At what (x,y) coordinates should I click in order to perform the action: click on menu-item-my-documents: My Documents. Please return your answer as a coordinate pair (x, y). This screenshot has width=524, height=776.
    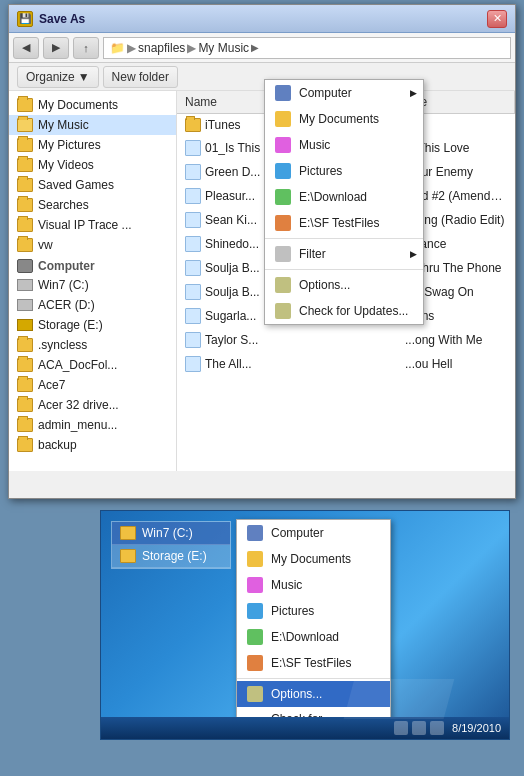
    Looking at the image, I should click on (344, 119).